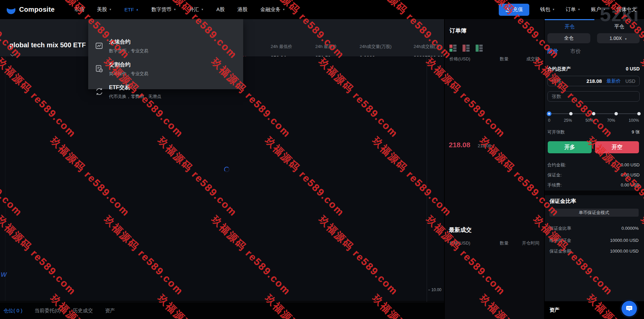 The image size is (644, 319). Describe the element at coordinates (484, 146) in the screenshot. I see `index-price: 218.08` at that location.